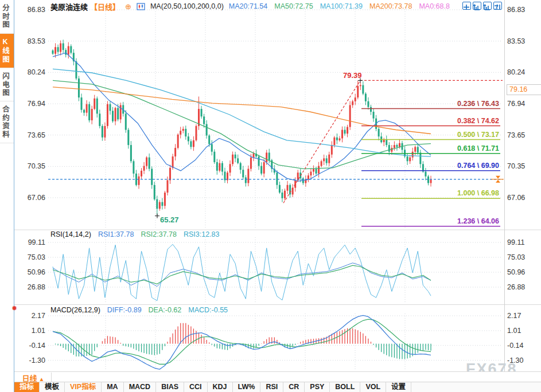 The height and width of the screenshot is (392, 541). Describe the element at coordinates (140, 387) in the screenshot. I see `toolbar-button-MACD: MACD` at that location.